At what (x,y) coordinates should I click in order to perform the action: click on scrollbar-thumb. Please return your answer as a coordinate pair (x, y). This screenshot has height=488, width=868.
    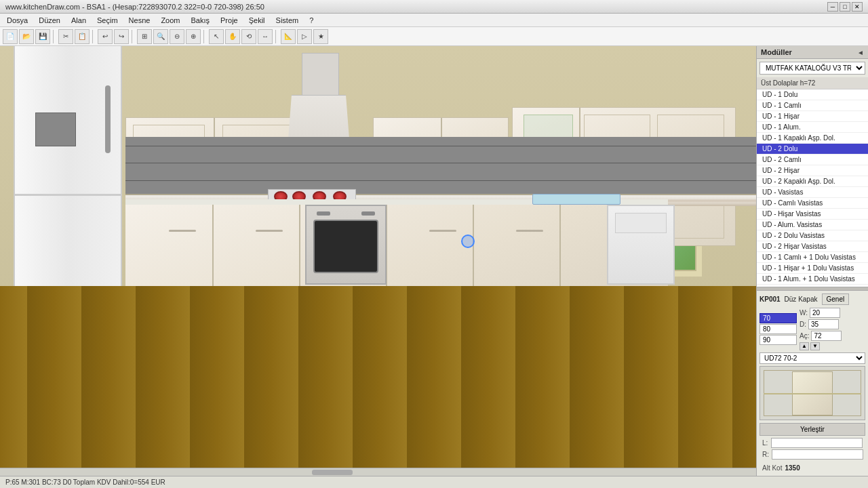
    Looking at the image, I should click on (332, 472).